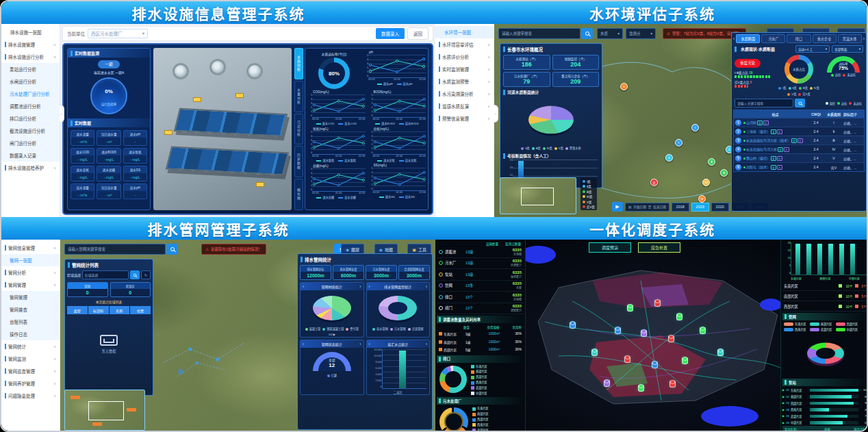  I want to click on station-marker: Ⅱ, so click(669, 157).